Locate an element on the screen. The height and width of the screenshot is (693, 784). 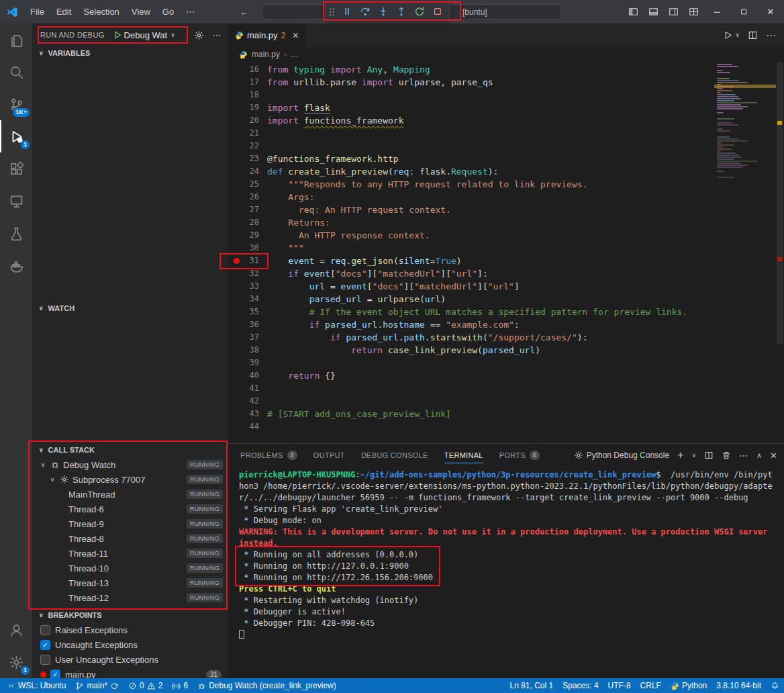
activity-search is located at coordinates (16, 72).